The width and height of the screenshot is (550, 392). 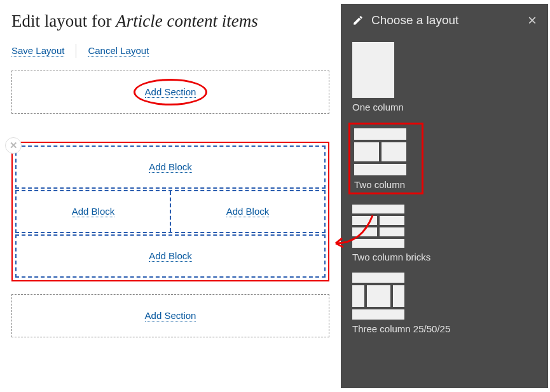 I want to click on pencil-icon, so click(x=358, y=20).